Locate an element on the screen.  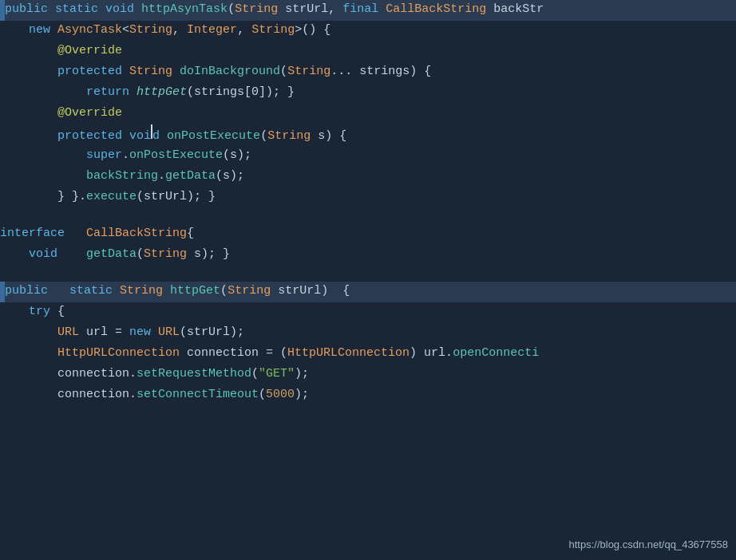
code-line-8: super . onPostExecute (s); is located at coordinates (368, 156).